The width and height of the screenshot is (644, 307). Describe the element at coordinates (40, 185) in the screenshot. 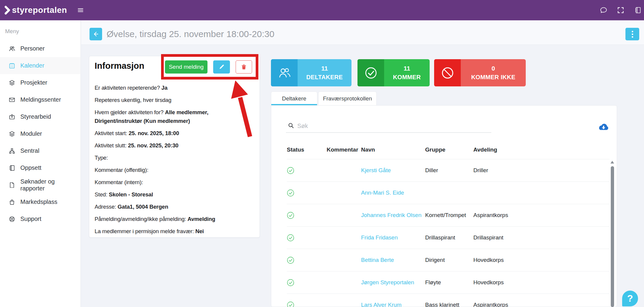

I see `sidebar-item-soknader: Søknader og rapporter` at that location.